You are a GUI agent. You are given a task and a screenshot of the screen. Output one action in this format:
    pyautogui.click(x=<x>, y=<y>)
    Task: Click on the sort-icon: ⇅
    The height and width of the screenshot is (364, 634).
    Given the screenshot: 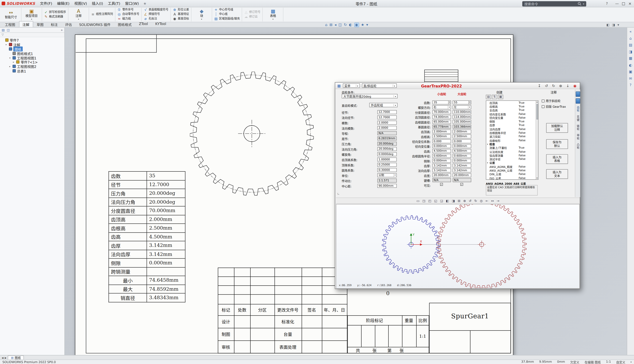 What is the action you would take?
    pyautogui.click(x=494, y=97)
    